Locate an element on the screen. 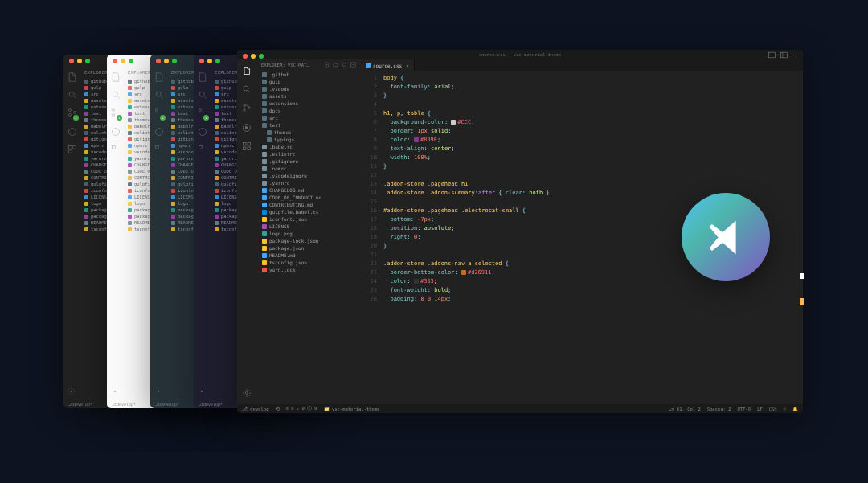  mini-activity-bar: 1 is located at coordinates (72, 238).